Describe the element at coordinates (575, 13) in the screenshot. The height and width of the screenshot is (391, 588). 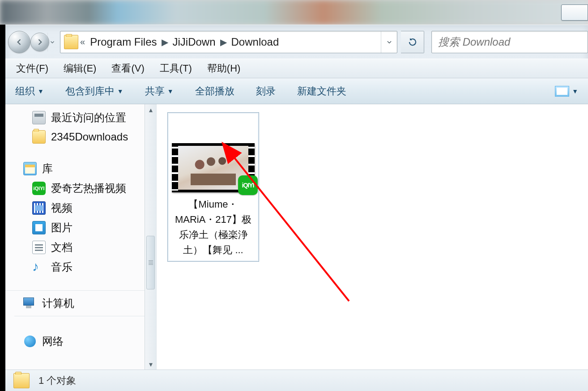
I see `window-control-hint` at that location.